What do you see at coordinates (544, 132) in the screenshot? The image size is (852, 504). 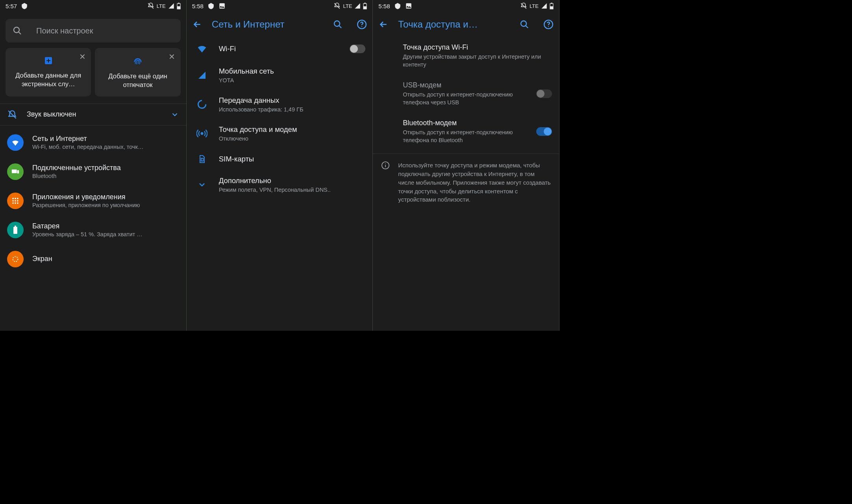 I see `bluetooth-toggle` at bounding box center [544, 132].